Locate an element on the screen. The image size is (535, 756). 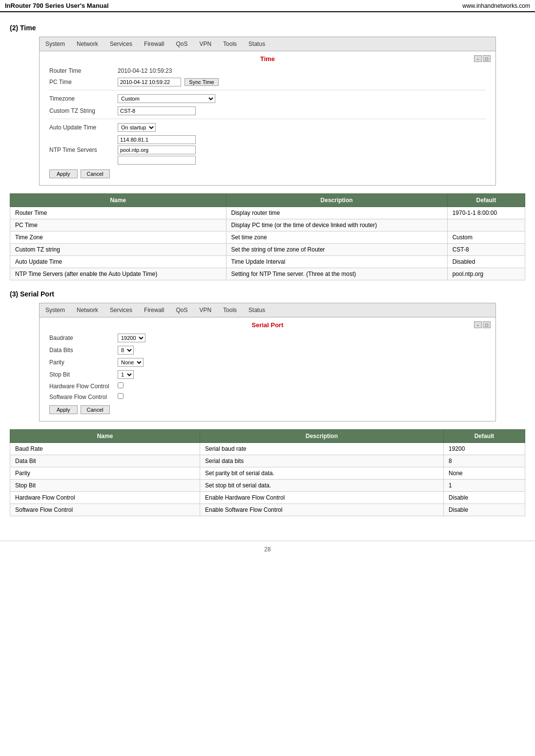
serial-router-box: System Network Services Firewall QoS VPN… is located at coordinates (268, 362).